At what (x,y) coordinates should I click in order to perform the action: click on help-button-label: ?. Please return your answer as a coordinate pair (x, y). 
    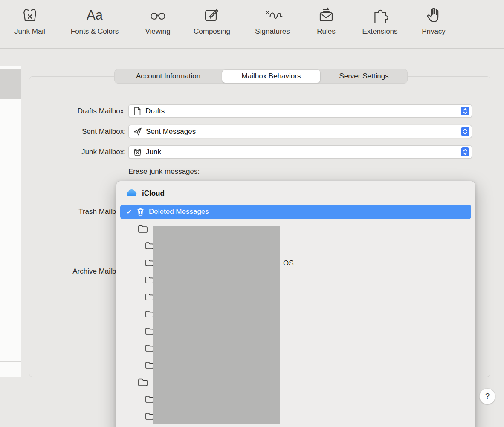
    Looking at the image, I should click on (488, 396).